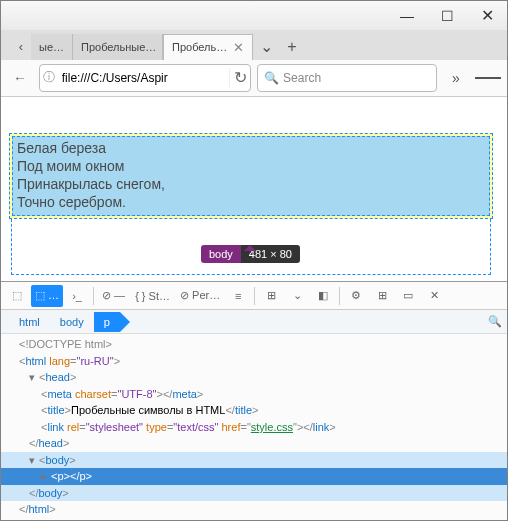 The width and height of the screenshot is (508, 521). I want to click on dom-meta: <meta charset="UTF-8"></meta>, so click(254, 394).